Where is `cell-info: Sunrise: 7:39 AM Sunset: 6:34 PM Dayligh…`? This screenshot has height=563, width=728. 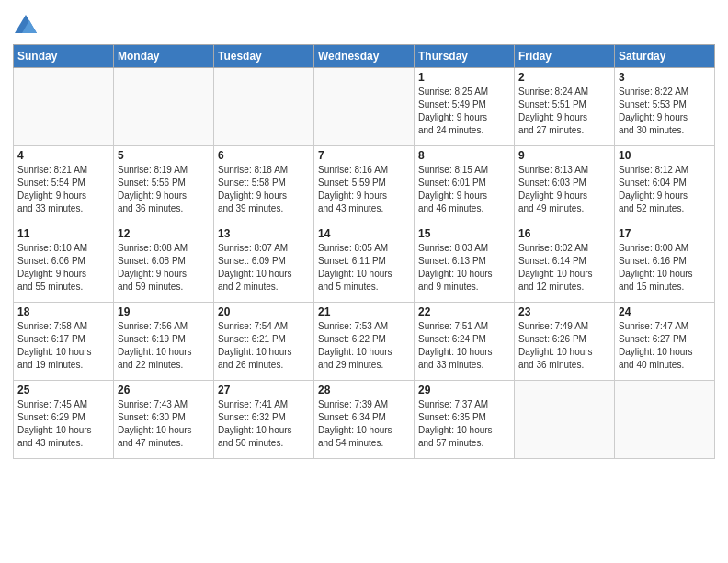 cell-info: Sunrise: 7:39 AM Sunset: 6:34 PM Dayligh… is located at coordinates (364, 424).